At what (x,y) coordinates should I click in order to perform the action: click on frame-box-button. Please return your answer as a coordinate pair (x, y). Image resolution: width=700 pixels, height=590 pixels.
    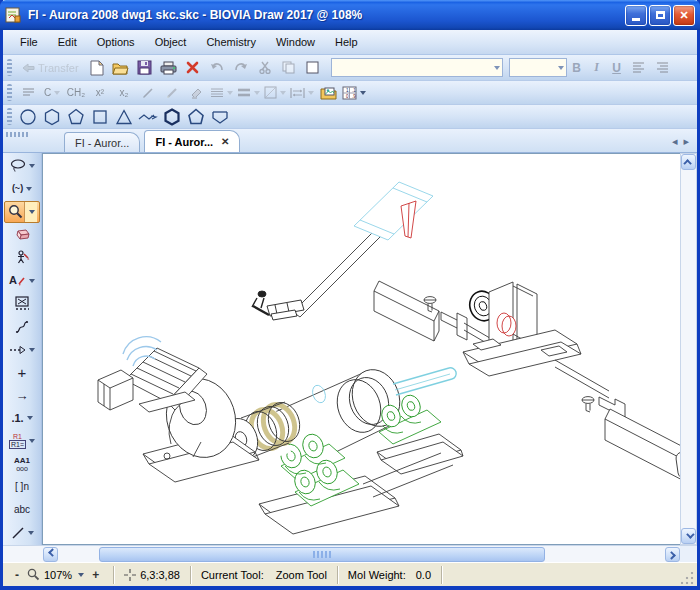
    Looking at the image, I should click on (313, 68).